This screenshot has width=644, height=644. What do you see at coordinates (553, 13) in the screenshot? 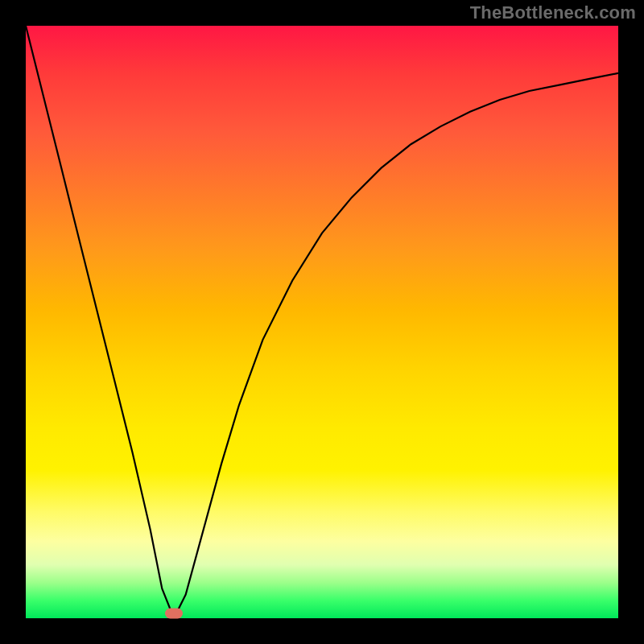
I see `watermark-text: TheBottleneck.com` at bounding box center [553, 13].